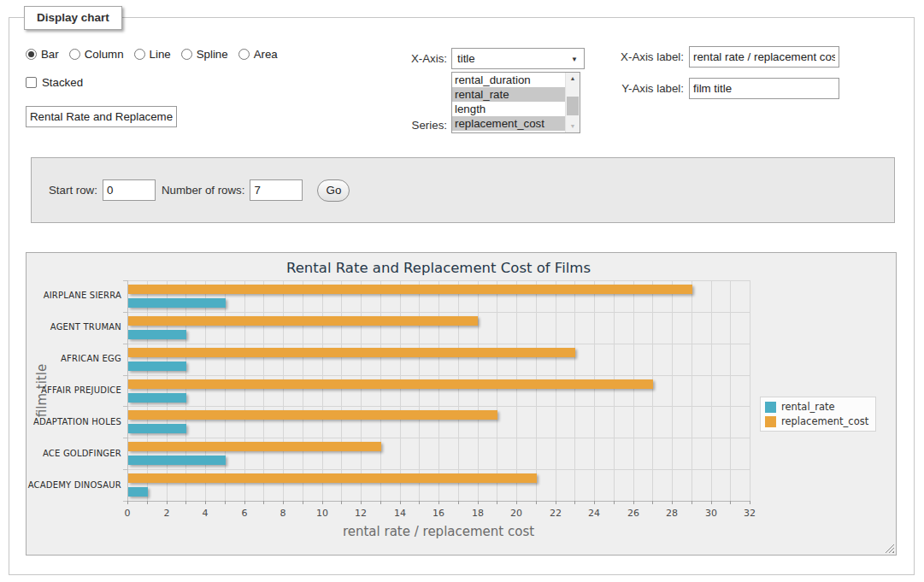 Image resolution: width=924 pixels, height=582 pixels. Describe the element at coordinates (573, 106) in the screenshot. I see `scrollbar-thumb` at that location.